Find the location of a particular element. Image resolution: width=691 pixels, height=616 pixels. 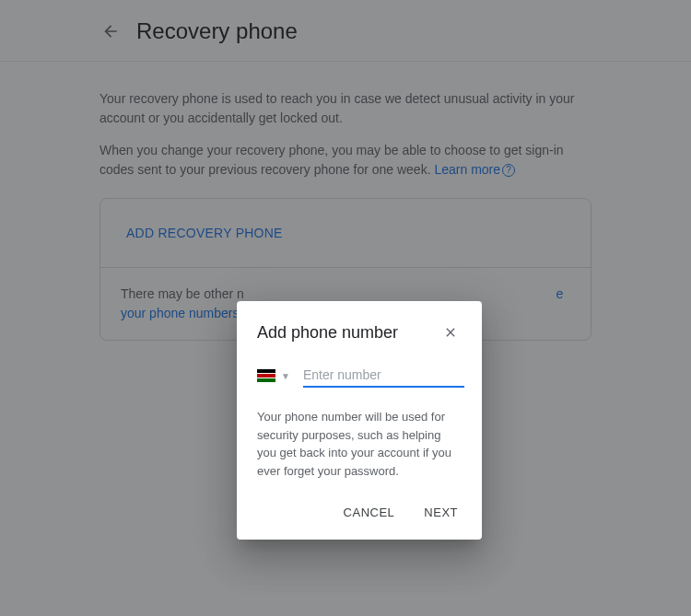

dialog-actions: CANCEL NEXT is located at coordinates (359, 512).